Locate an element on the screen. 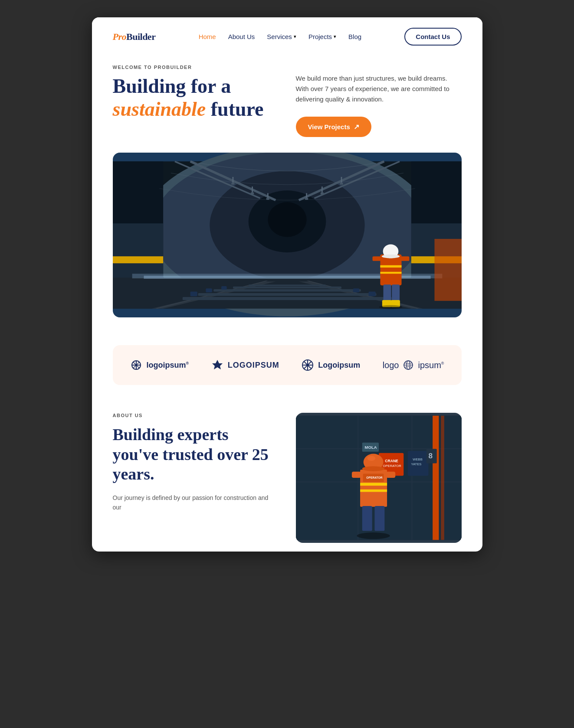  view-projects-label: View Projects is located at coordinates (329, 127).